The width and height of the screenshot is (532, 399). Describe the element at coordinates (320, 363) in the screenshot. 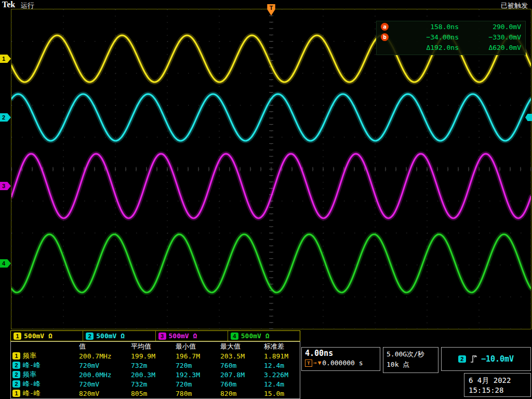

I see `down-triangle-icon: ▼` at that location.